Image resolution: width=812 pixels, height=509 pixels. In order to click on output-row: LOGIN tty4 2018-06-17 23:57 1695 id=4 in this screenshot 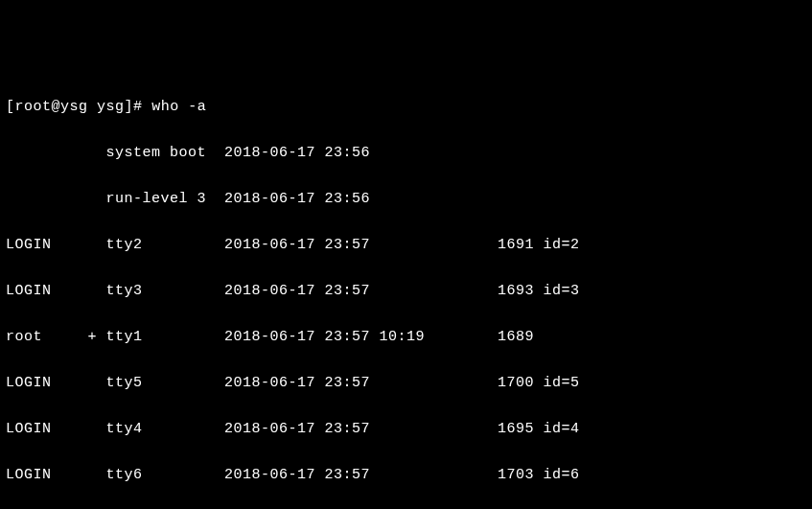, I will do `click(406, 429)`.